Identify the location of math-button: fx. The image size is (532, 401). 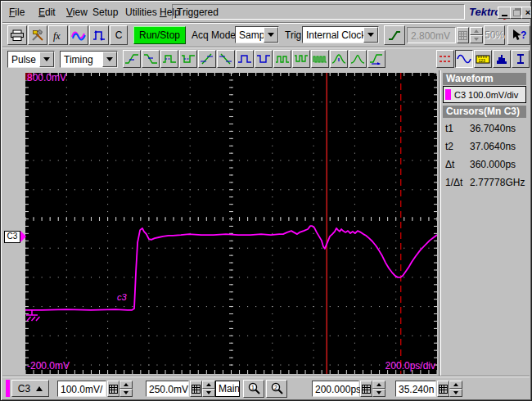
(58, 35).